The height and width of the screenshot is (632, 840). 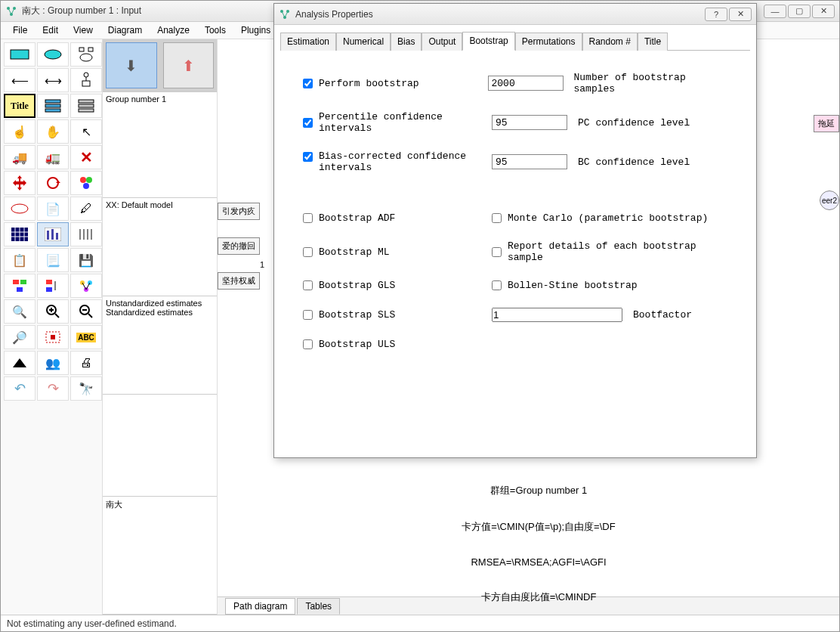 I want to click on boot-adf-checkbox, so click(x=308, y=218).